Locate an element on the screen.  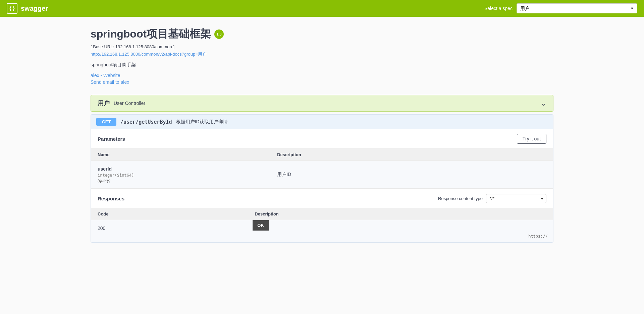
endpoint-header: GET /user/getUserById 根据用户ID获取用户详情 is located at coordinates (322, 122).